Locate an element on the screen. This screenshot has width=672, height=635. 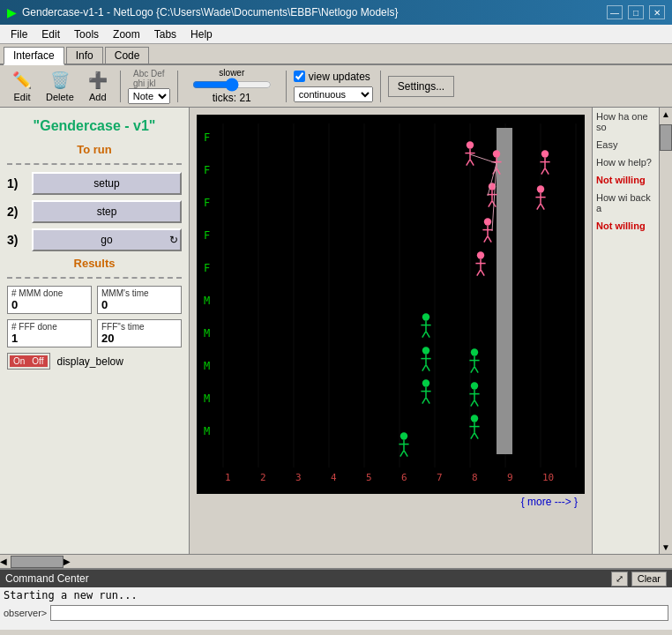
command-center-label: Command Center is located at coordinates (48, 579).